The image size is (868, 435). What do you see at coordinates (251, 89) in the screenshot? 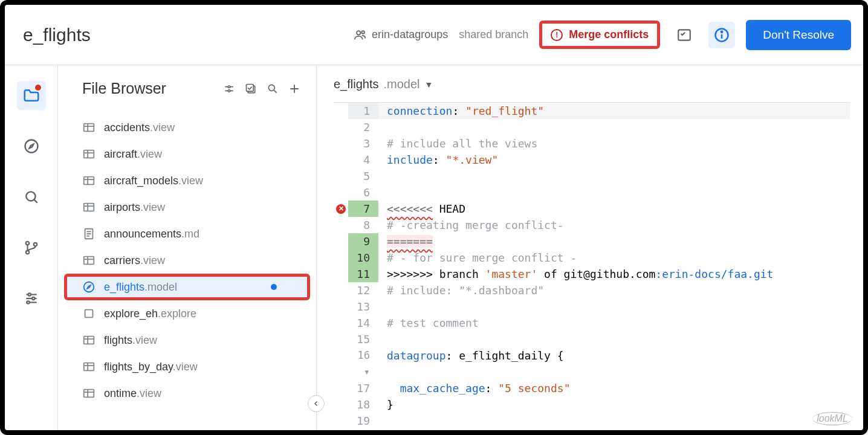
I see `bulk-actions-button` at bounding box center [251, 89].